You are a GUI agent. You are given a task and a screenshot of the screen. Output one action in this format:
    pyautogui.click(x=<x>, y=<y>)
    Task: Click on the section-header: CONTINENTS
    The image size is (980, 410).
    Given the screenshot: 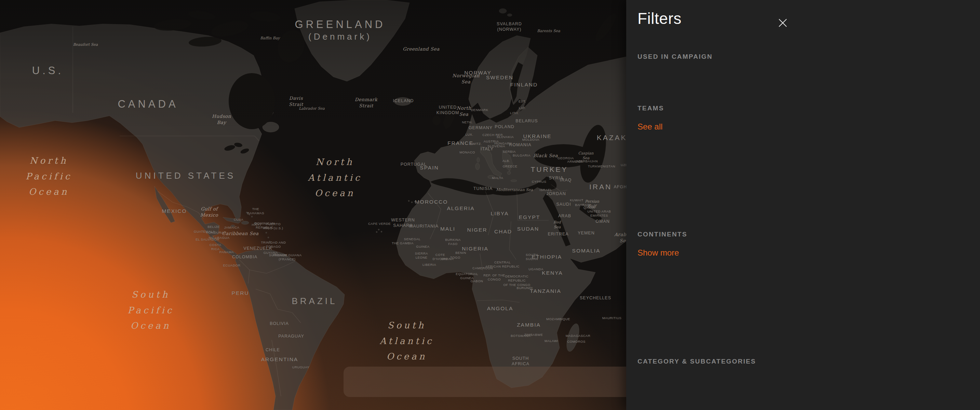 What is the action you would take?
    pyautogui.click(x=718, y=234)
    